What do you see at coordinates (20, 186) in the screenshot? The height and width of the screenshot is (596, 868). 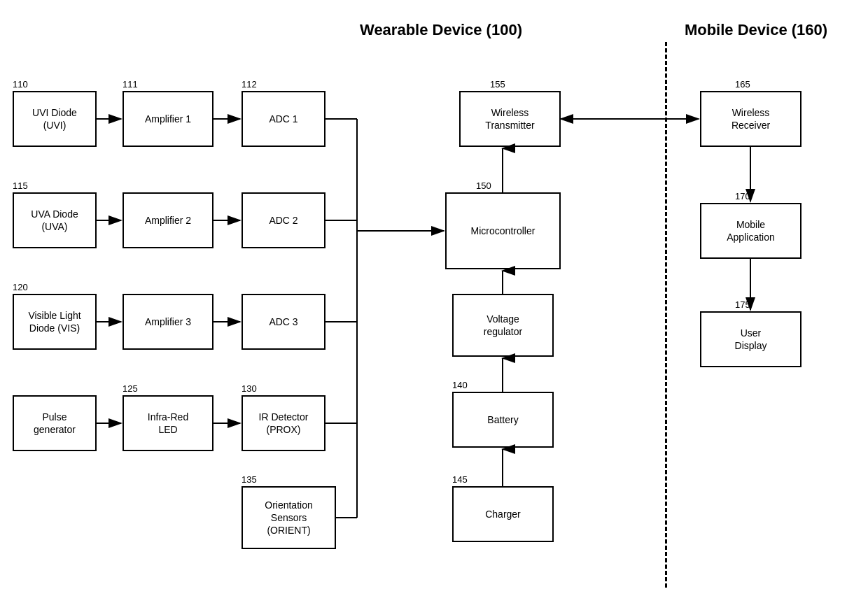 I see `uva-diode-number: 115` at bounding box center [20, 186].